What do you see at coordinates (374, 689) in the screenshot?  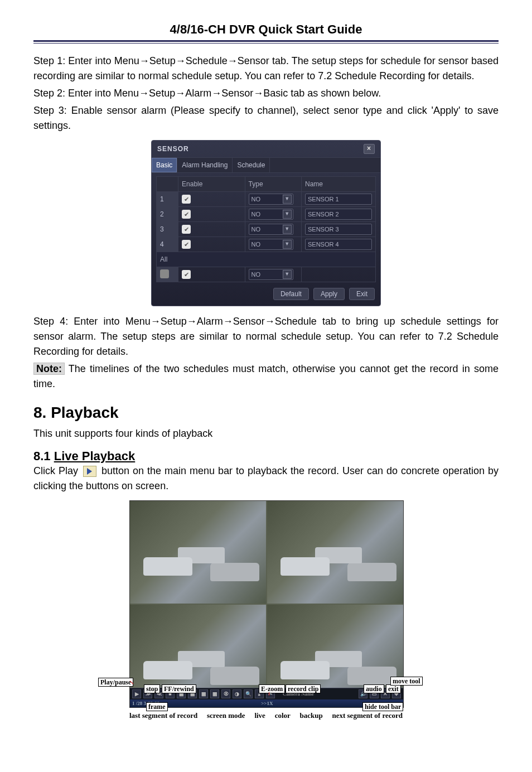 I see `label-audio: audio` at bounding box center [374, 689].